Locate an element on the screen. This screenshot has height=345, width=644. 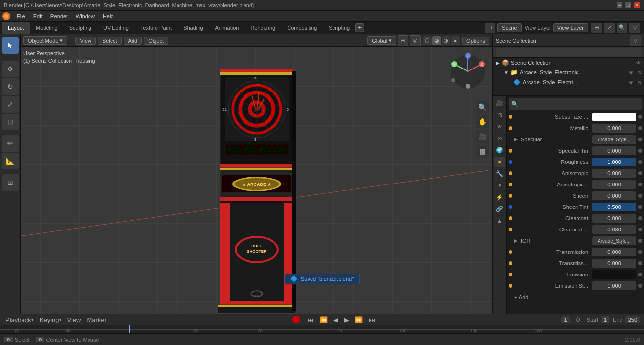
jump-end-button: ⏭ is located at coordinates (372, 320).